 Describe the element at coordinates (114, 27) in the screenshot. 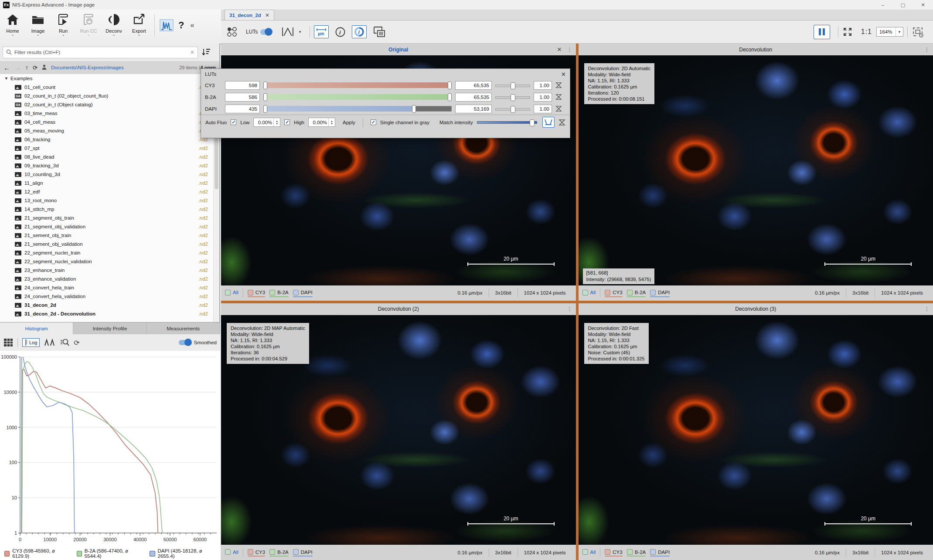

I see `toolbar-button-deconv: Deconv ⌄` at that location.